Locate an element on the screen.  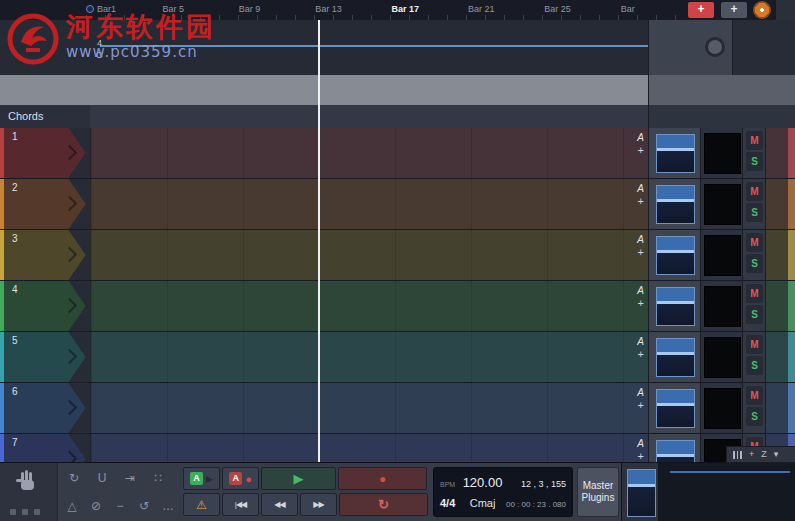
more-icon: … is located at coordinates (168, 506).